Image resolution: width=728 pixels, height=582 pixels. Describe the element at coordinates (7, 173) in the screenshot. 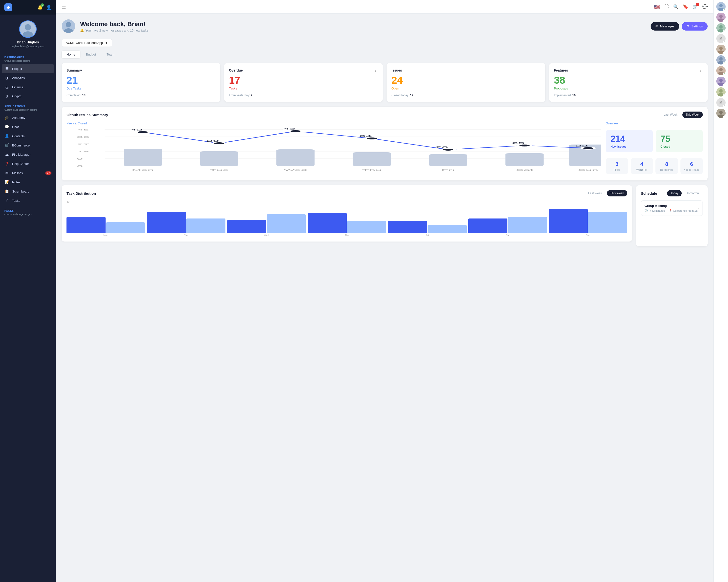

I see `mailbox-icon: ✉` at that location.